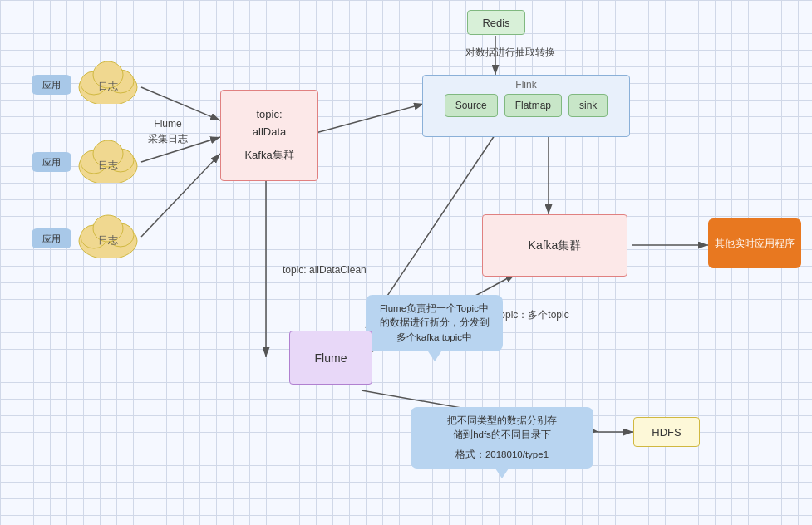  I want to click on topic-alldataclean-label: topic: allDataClean, so click(324, 270).